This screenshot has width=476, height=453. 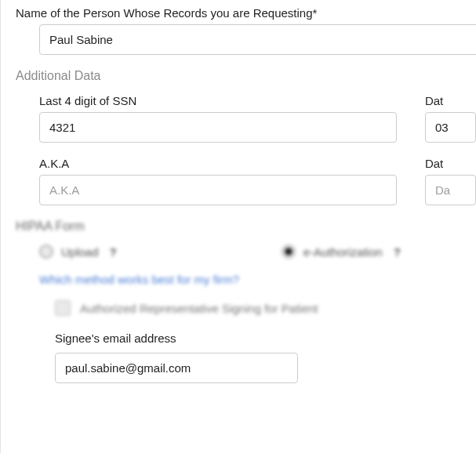 I want to click on hipaa-heading: HIPAA Form, so click(x=246, y=226).